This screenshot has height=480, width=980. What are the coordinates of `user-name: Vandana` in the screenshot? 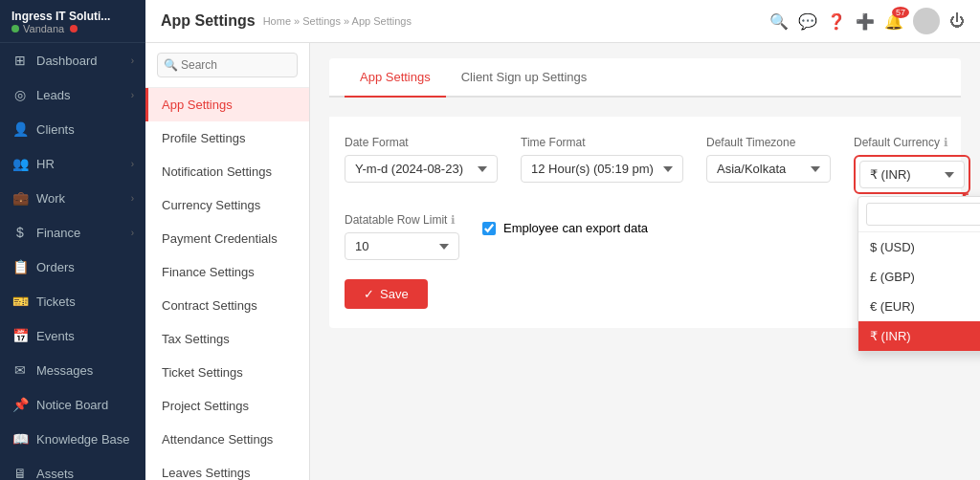 It's located at (73, 29).